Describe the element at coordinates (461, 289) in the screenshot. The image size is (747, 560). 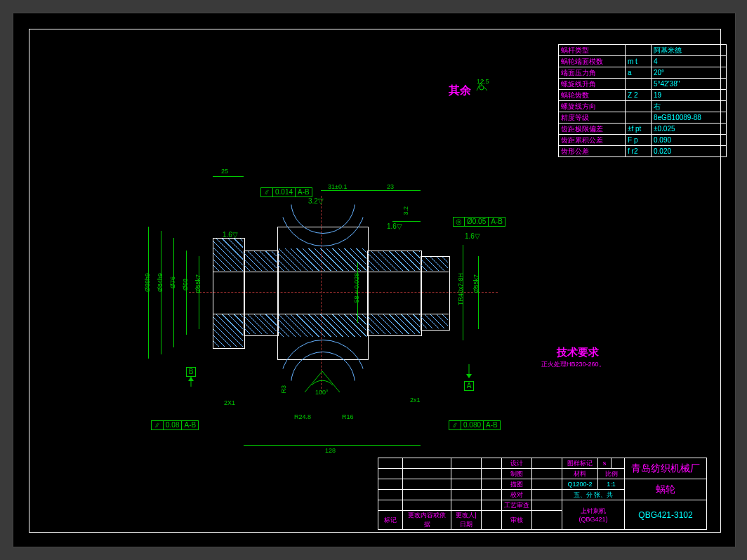
I see `dim-tr40: TR40x7-8H` at that location.